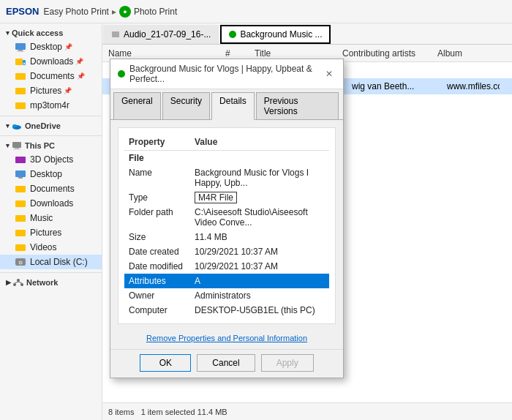 Image resolution: width=512 pixels, height=420 pixels. I want to click on table-row-attributes: Attributes A, so click(227, 281).